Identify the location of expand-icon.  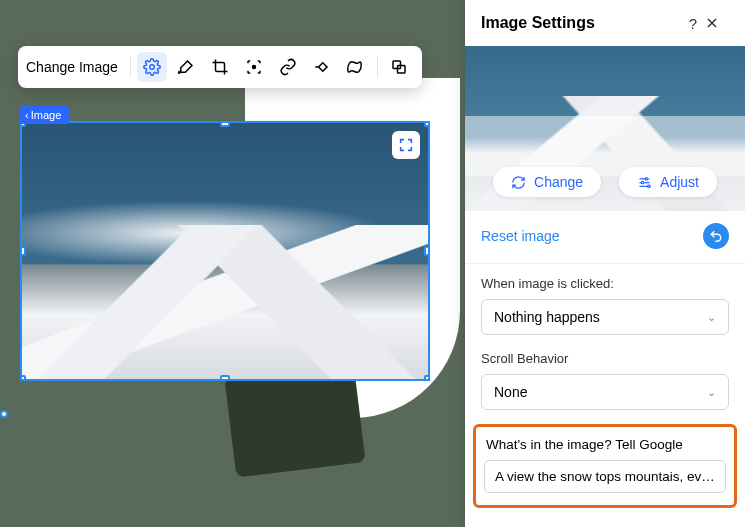
(406, 145).